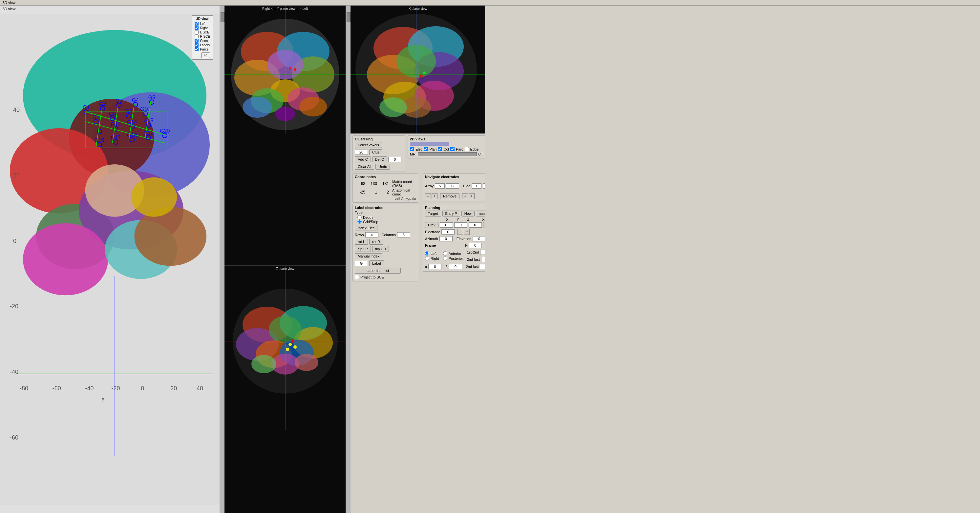  What do you see at coordinates (475, 245) in the screenshot?
I see `n-input` at bounding box center [475, 245].